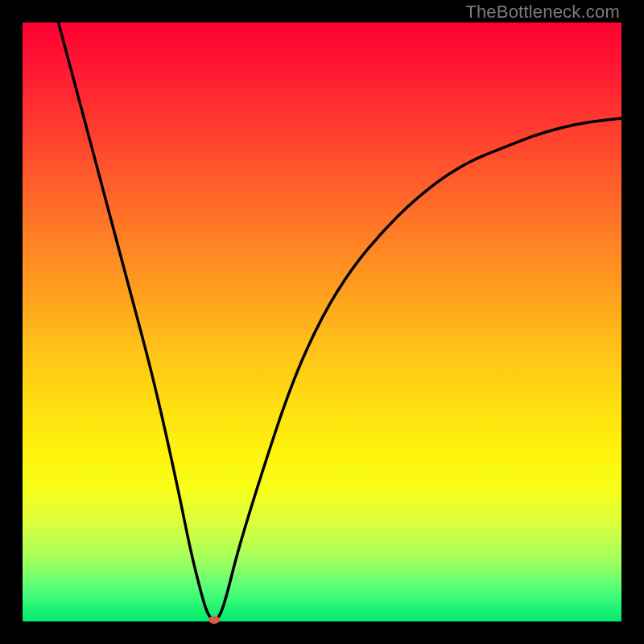 Image resolution: width=644 pixels, height=644 pixels. What do you see at coordinates (543, 12) in the screenshot?
I see `watermark-text: TheBottleneck.com` at bounding box center [543, 12].